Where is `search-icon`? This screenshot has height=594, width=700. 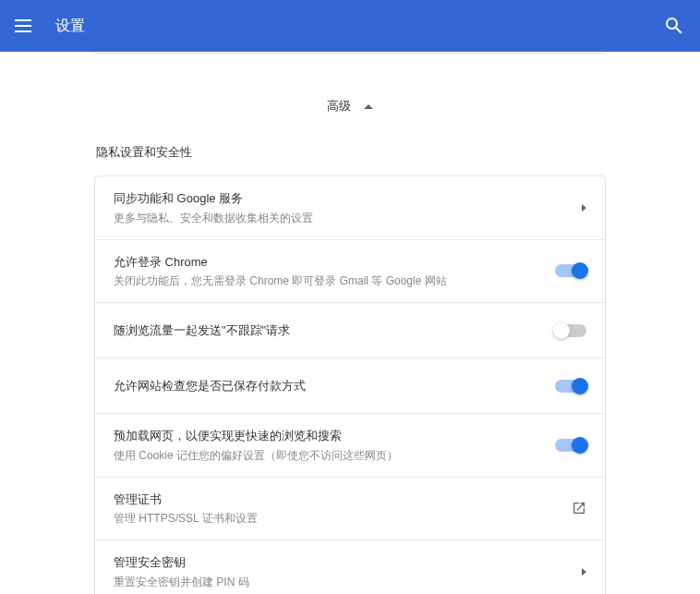
search-icon is located at coordinates (674, 26).